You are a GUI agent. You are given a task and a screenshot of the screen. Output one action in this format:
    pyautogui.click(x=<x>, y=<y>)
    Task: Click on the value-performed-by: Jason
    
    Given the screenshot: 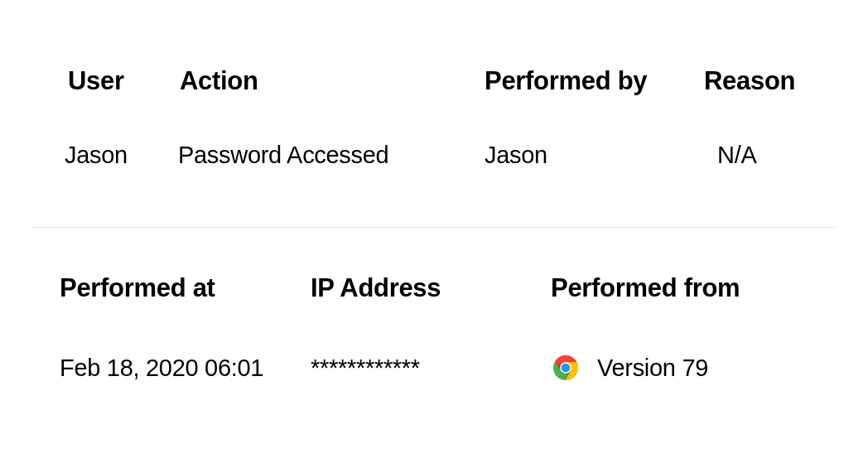 What is the action you would take?
    pyautogui.click(x=516, y=156)
    